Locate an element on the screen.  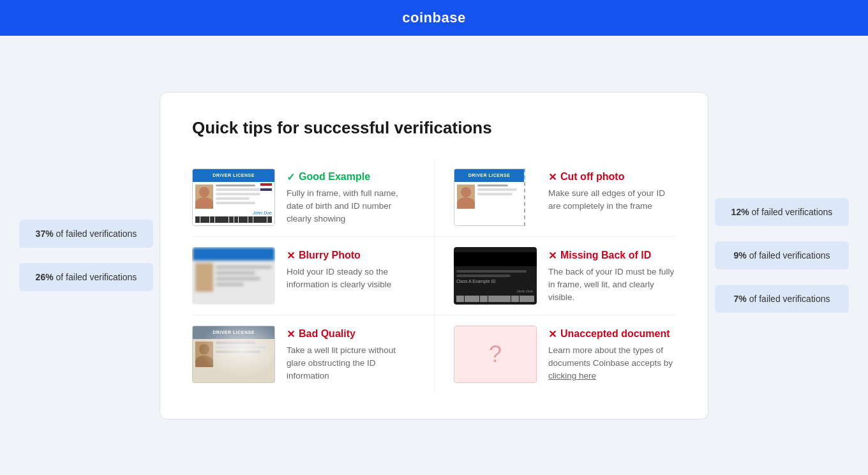
right-badge-3-percent: 7% is located at coordinates (740, 299).